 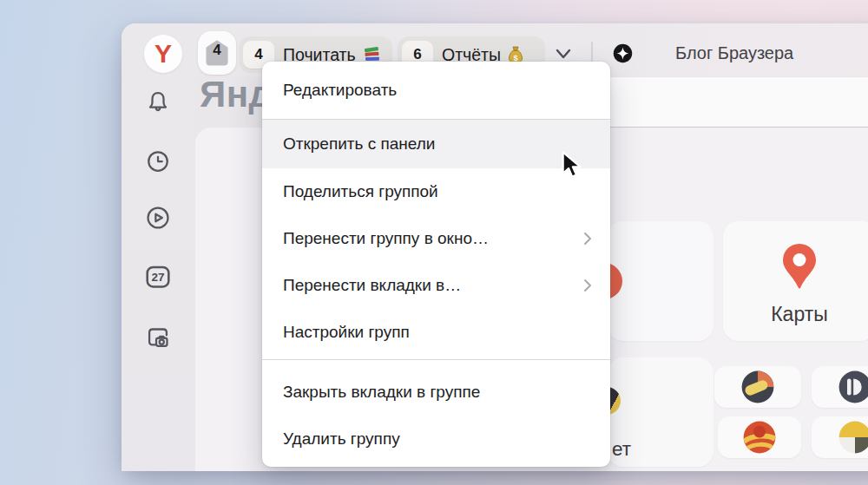 I want to click on menu-item-label: Перенести группу в окно…, so click(x=385, y=239).